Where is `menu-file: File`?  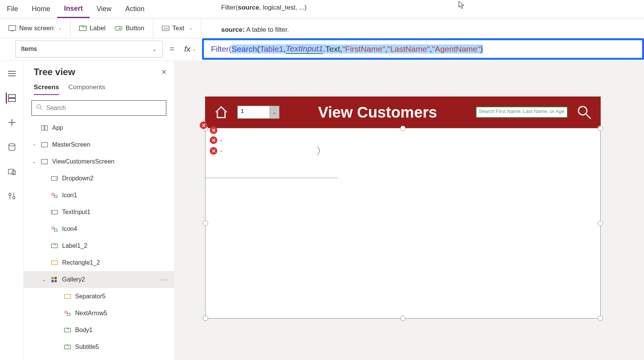 menu-file: File is located at coordinates (12, 9).